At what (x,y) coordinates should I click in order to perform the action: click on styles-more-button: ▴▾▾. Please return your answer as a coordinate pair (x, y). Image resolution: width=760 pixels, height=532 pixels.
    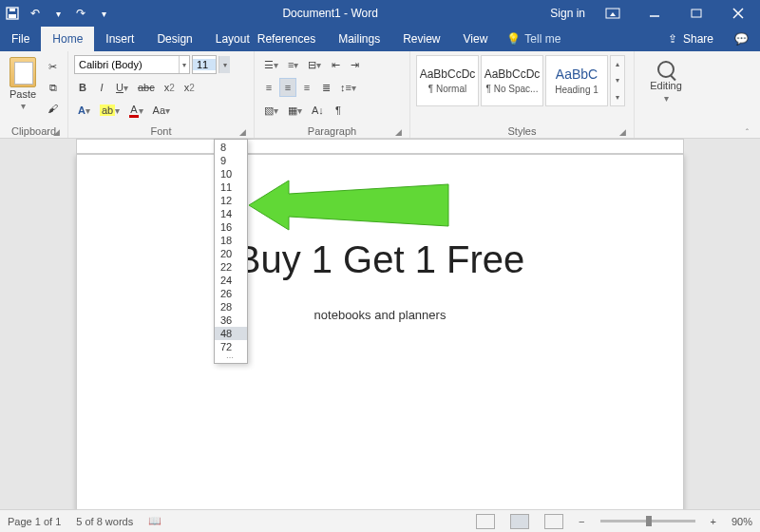
    Looking at the image, I should click on (618, 81).